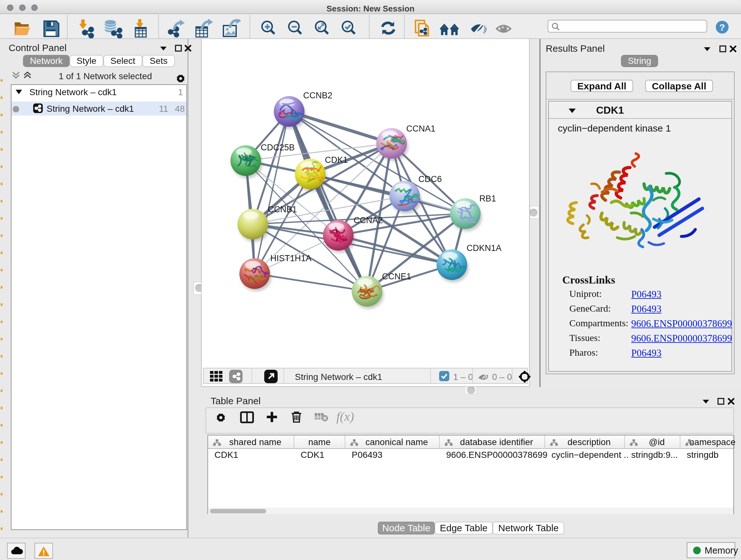 The image size is (741, 560). I want to click on svg-text: CDC25B, so click(278, 147).